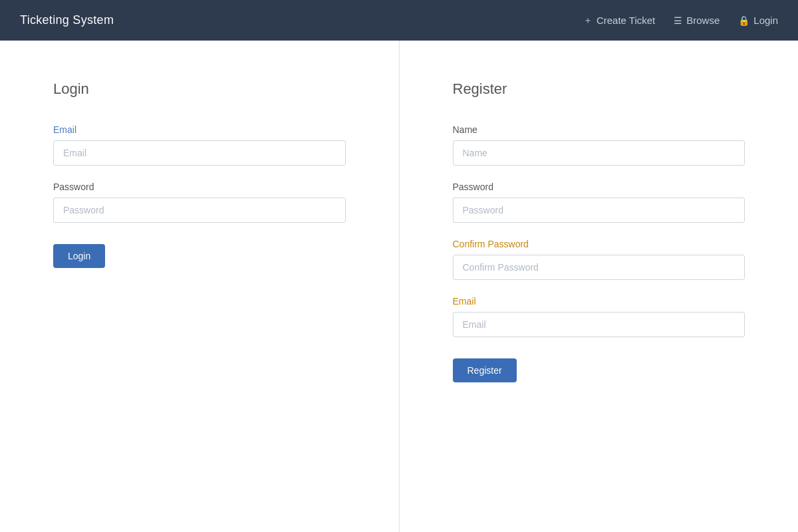 Image resolution: width=798 pixels, height=532 pixels. What do you see at coordinates (758, 20) in the screenshot?
I see `login-nav-link: 🔒 Login` at bounding box center [758, 20].